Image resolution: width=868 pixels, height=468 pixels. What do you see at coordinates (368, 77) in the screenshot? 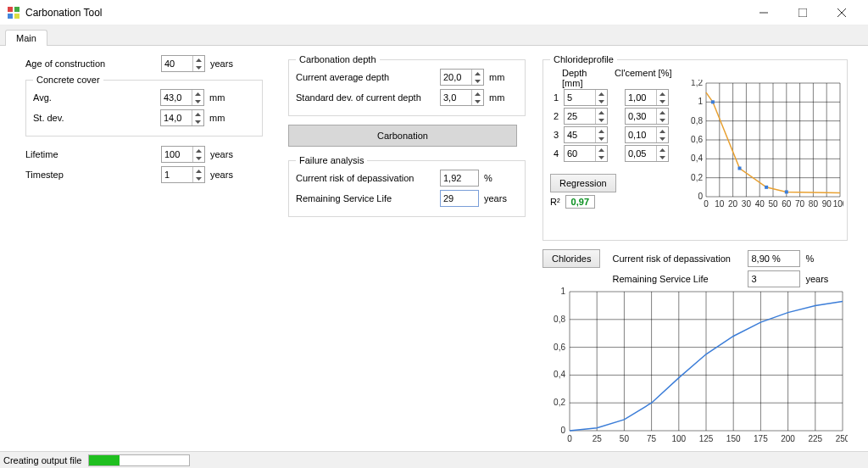
I see `carb-avg-label: Current average depth` at bounding box center [368, 77].